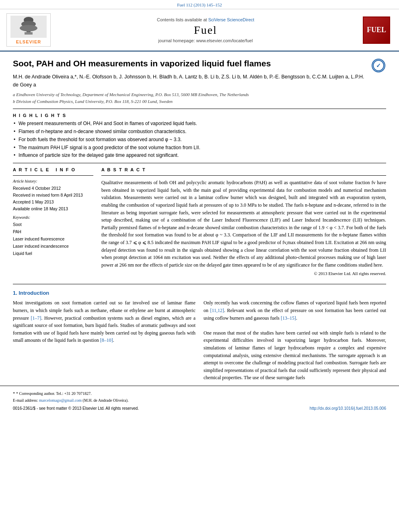  Describe the element at coordinates (244, 224) in the screenshot. I see `abstract-text: Qualitative measurements of both OH and …` at that location.